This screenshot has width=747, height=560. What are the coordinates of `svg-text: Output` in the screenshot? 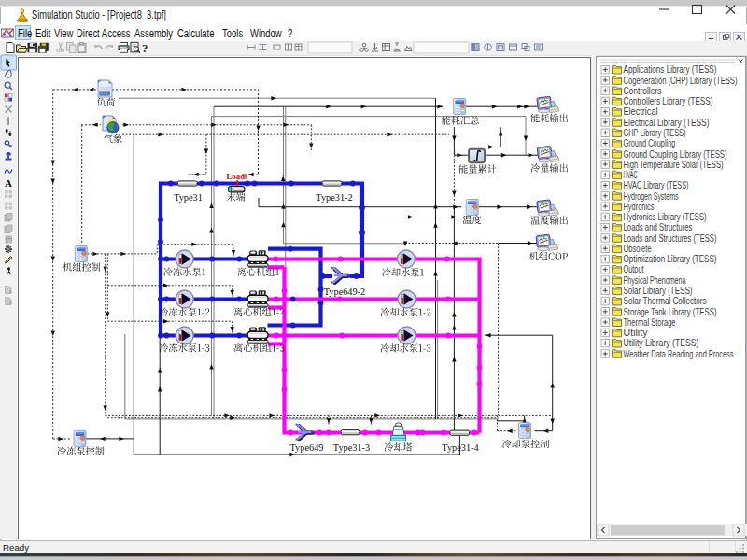 It's located at (634, 269).